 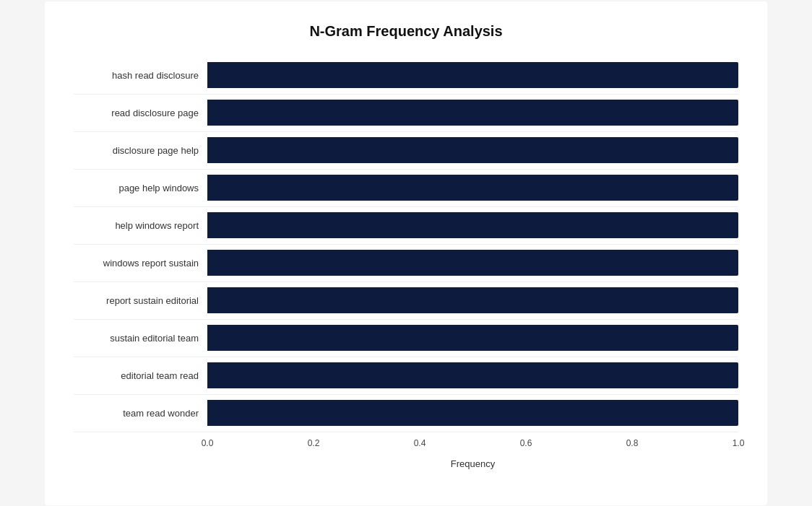 I want to click on bar-label: help windows report, so click(x=140, y=225).